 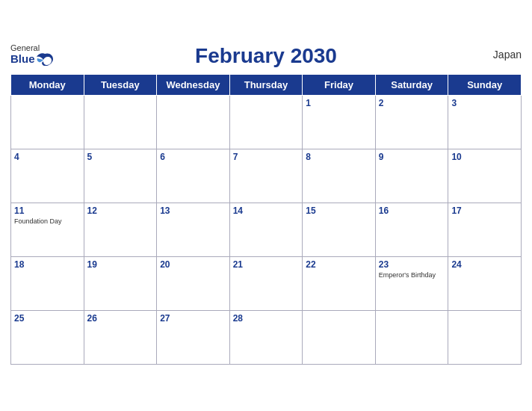 What do you see at coordinates (412, 211) in the screenshot?
I see `day-number: 16` at bounding box center [412, 211].